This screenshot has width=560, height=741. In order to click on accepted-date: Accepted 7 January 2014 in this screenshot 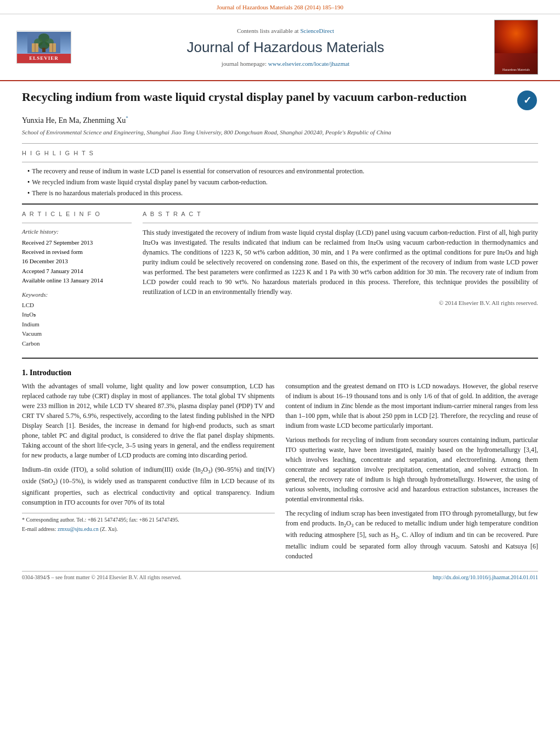, I will do `click(77, 271)`.